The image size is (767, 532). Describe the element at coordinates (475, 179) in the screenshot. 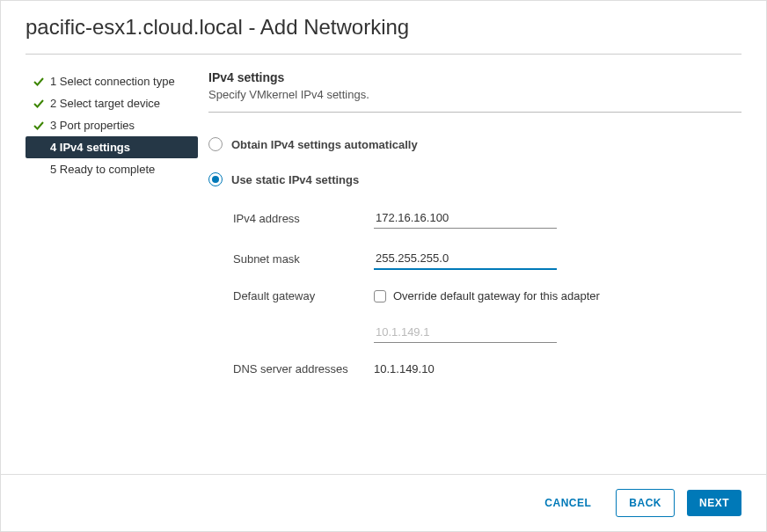

I see `radio-static: Use static IPv4 settings` at that location.